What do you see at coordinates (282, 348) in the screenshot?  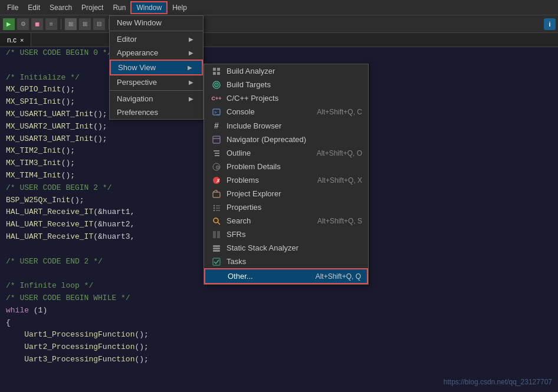 I see `code-line: Uart2_ProcessingFunction();` at bounding box center [282, 348].